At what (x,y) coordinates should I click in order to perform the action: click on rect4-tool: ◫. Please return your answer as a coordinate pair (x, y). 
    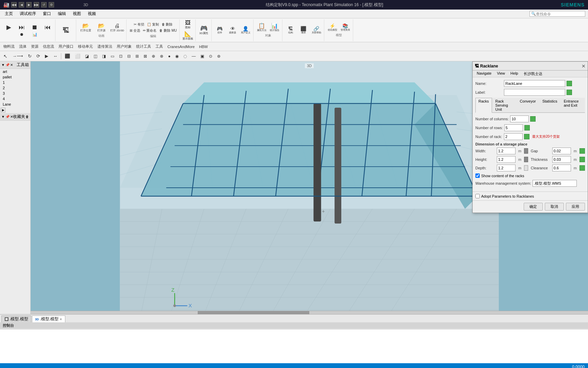
    Looking at the image, I should click on (95, 56).